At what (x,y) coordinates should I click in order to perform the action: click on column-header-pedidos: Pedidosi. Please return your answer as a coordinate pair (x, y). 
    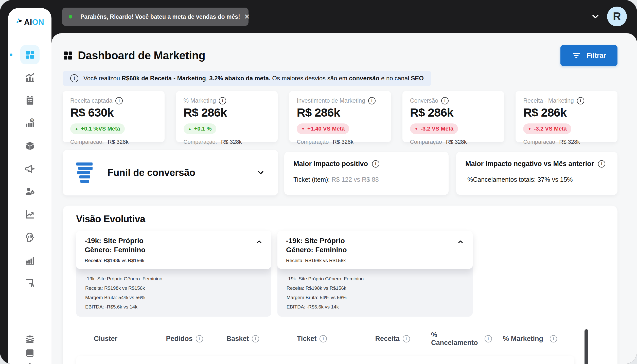
    Looking at the image, I should click on (185, 339).